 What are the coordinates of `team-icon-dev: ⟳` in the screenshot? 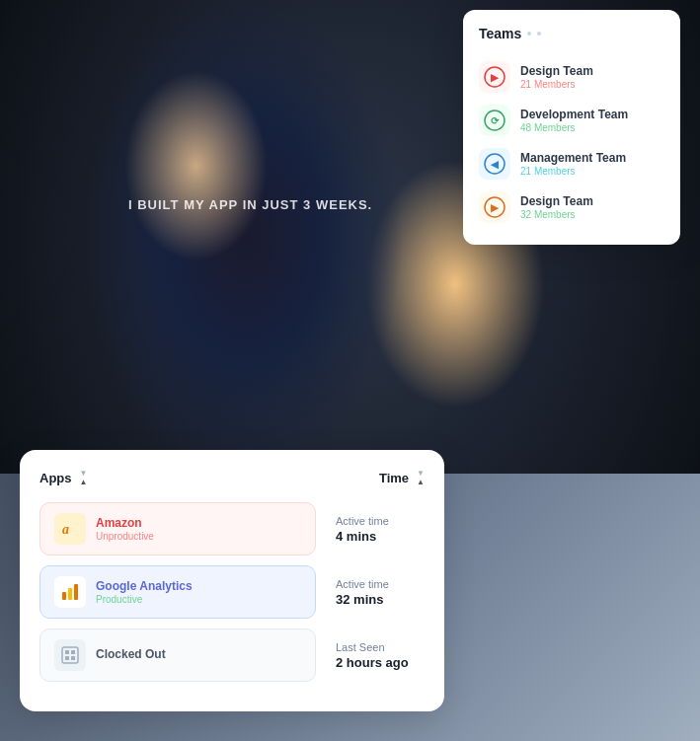 It's located at (495, 120).